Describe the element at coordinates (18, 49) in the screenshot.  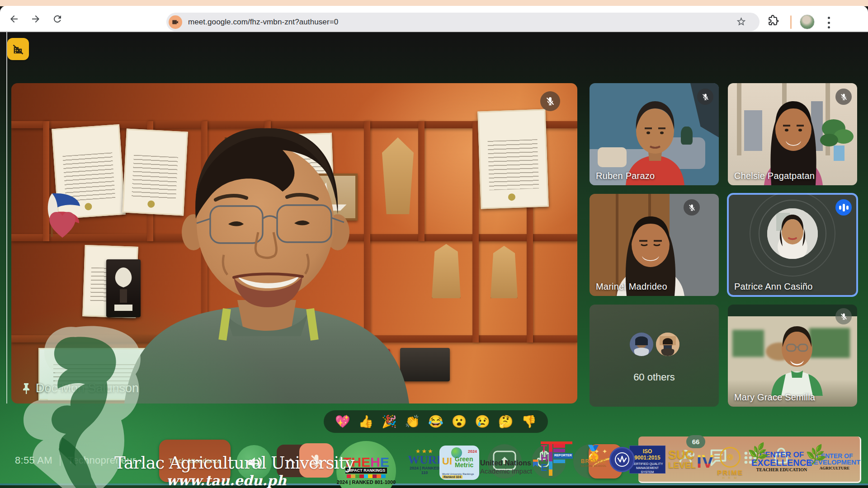
I see `building-slash-icon` at that location.